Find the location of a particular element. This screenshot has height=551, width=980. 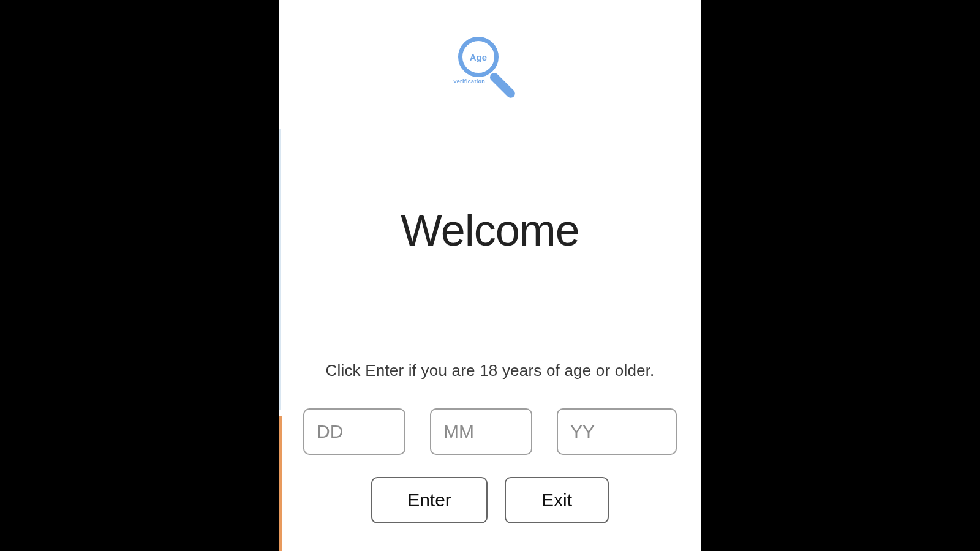

age-verification-logo: Age Verification is located at coordinates (490, 73).